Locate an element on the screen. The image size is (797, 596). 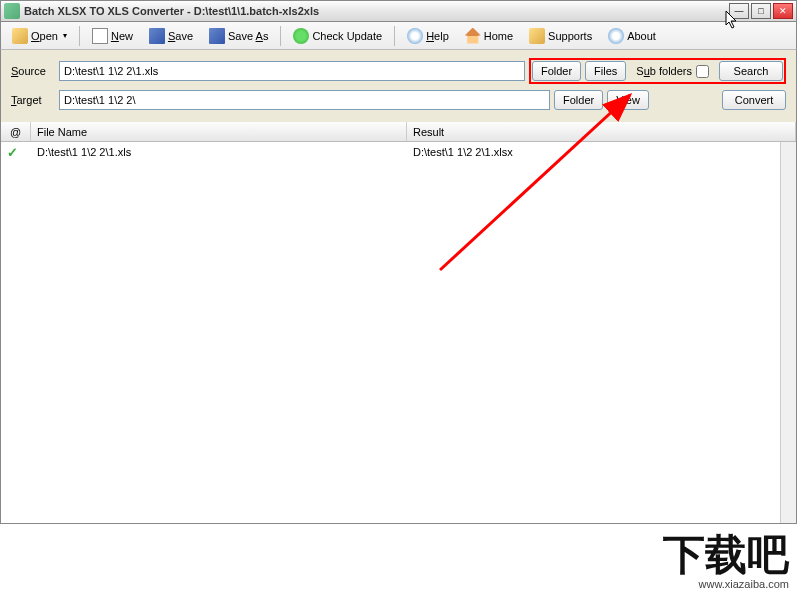
source-input is located at coordinates (292, 71).